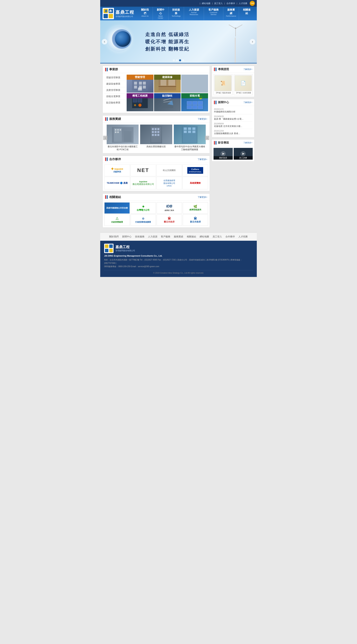  I want to click on footer-nav-links: 相關連結, so click(191, 236).